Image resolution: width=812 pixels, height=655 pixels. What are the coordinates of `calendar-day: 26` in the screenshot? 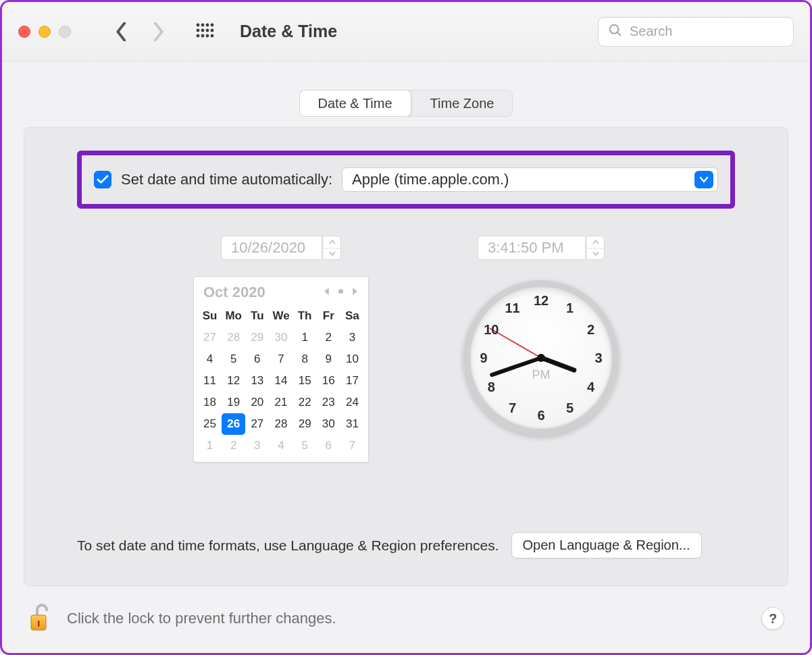 It's located at (234, 424).